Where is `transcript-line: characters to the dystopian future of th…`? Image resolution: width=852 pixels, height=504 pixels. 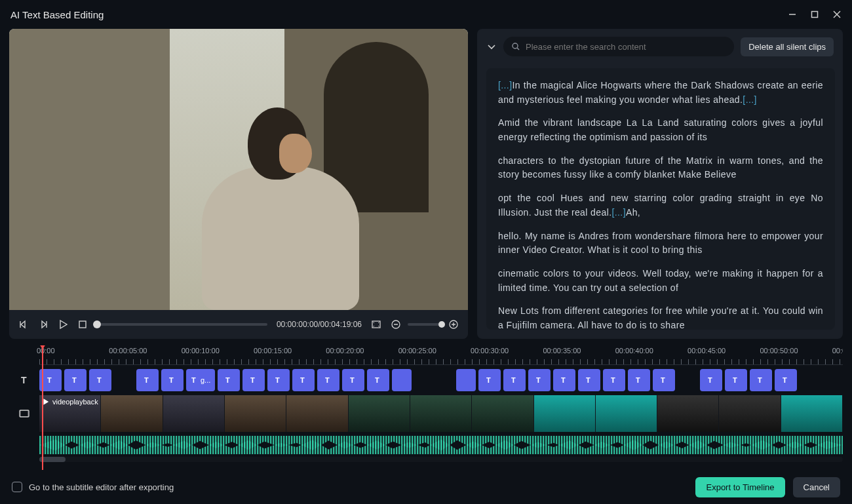
transcript-line: characters to the dystopian future of th… is located at coordinates (661, 168).